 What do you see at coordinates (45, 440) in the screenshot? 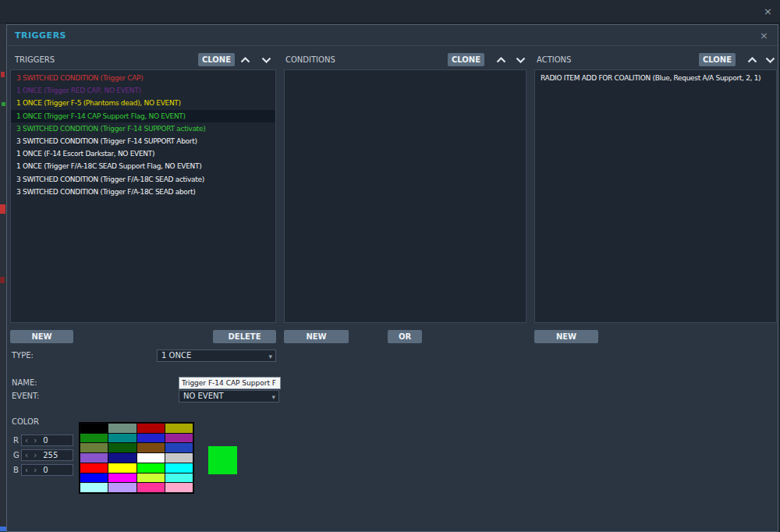
I see `color-r-value: 0` at bounding box center [45, 440].